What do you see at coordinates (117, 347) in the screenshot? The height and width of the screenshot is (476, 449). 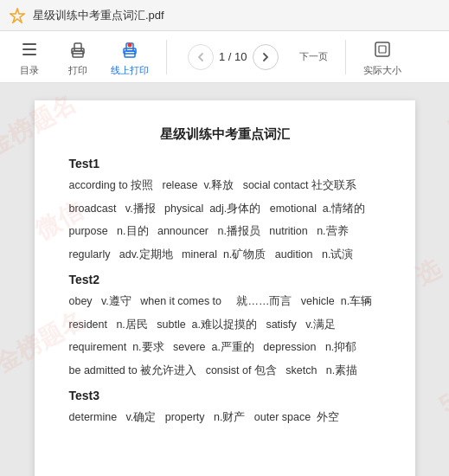 I see `vocab-requirement: requirement n.要求` at bounding box center [117, 347].